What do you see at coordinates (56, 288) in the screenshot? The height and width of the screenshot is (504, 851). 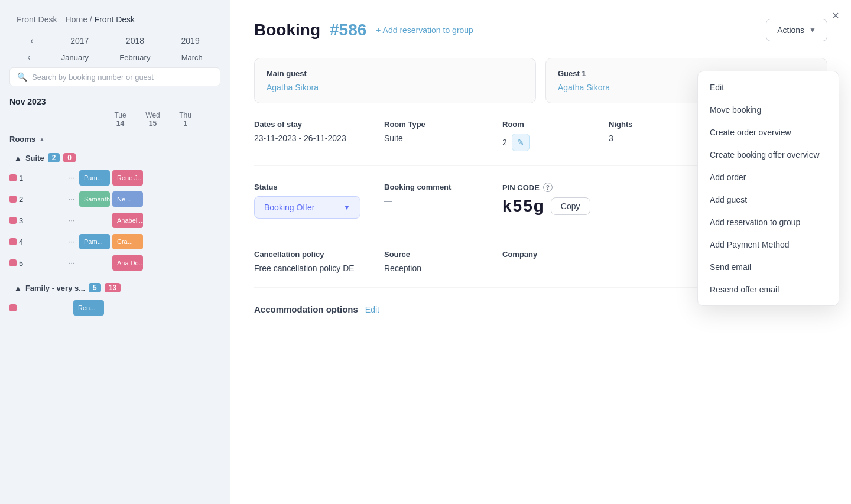 I see `family-label: Family - very s...` at bounding box center [56, 288].